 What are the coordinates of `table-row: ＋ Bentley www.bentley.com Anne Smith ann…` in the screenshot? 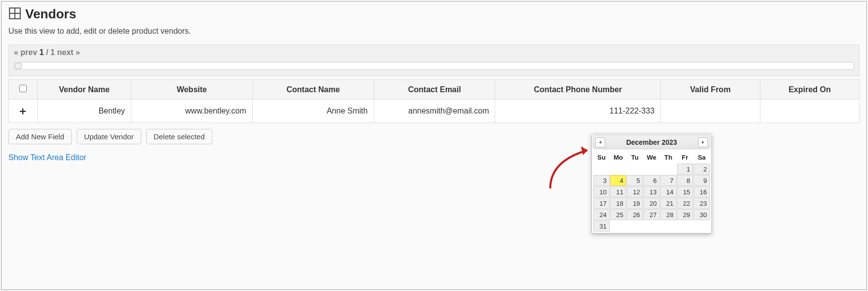 It's located at (434, 111).